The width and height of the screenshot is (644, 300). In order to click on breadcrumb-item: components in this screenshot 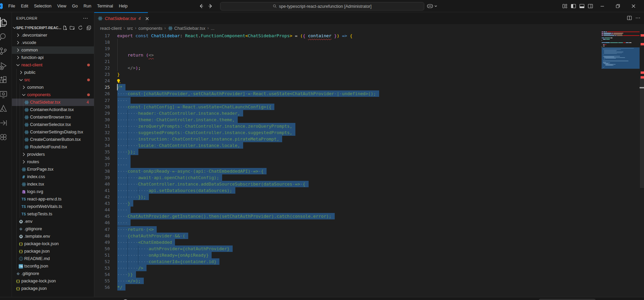, I will do `click(151, 28)`.